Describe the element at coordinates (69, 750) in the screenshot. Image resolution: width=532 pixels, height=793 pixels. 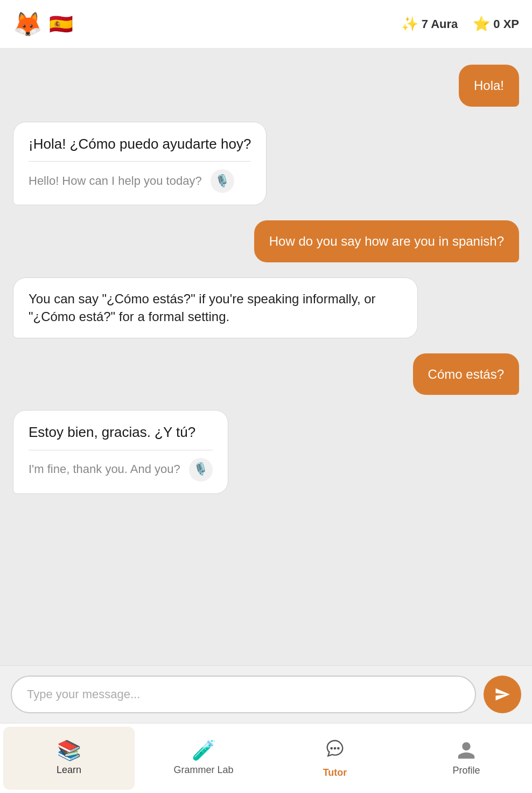
I see `learn-icon: 📚` at that location.